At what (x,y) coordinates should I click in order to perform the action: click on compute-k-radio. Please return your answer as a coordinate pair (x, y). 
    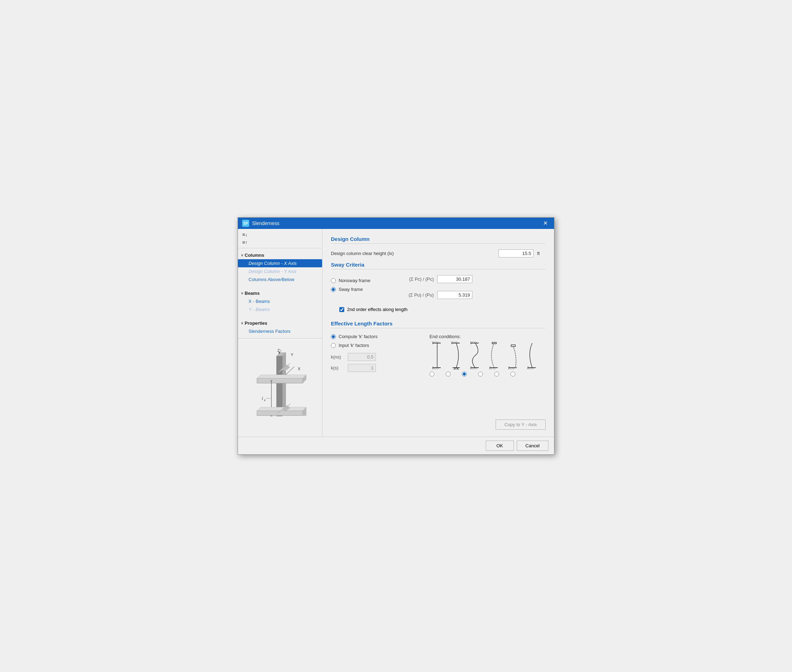
    Looking at the image, I should click on (334, 337).